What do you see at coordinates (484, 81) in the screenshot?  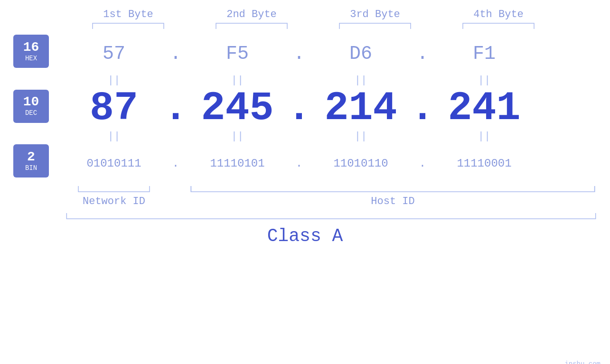 I see `dblbar-4: ||` at bounding box center [484, 81].